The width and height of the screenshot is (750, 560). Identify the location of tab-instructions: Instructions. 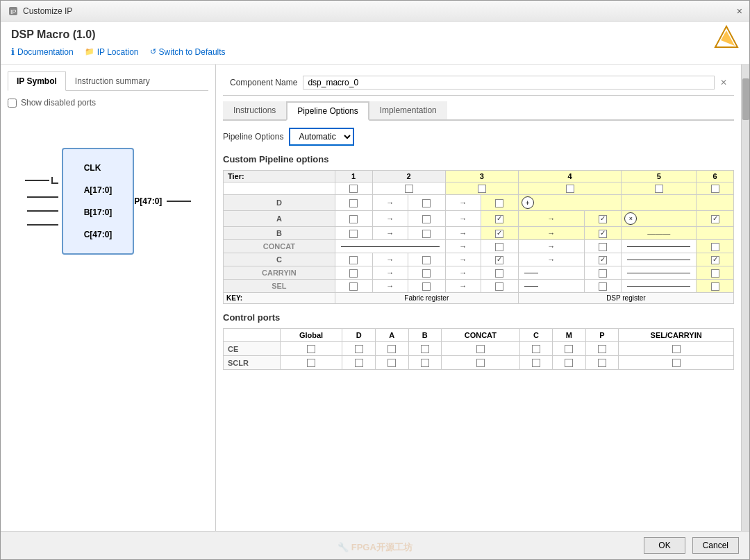
(254, 110).